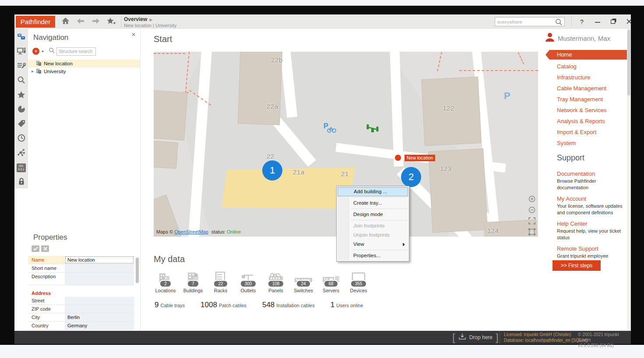 The height and width of the screenshot is (358, 644). I want to click on left-panel: Navigation ✕ + ▼ New location ▶ Universi…, so click(84, 180).